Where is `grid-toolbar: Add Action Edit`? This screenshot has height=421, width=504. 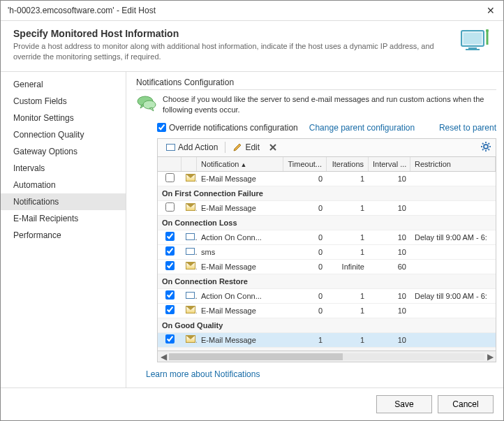
grid-toolbar: Add Action Edit is located at coordinates (327, 147).